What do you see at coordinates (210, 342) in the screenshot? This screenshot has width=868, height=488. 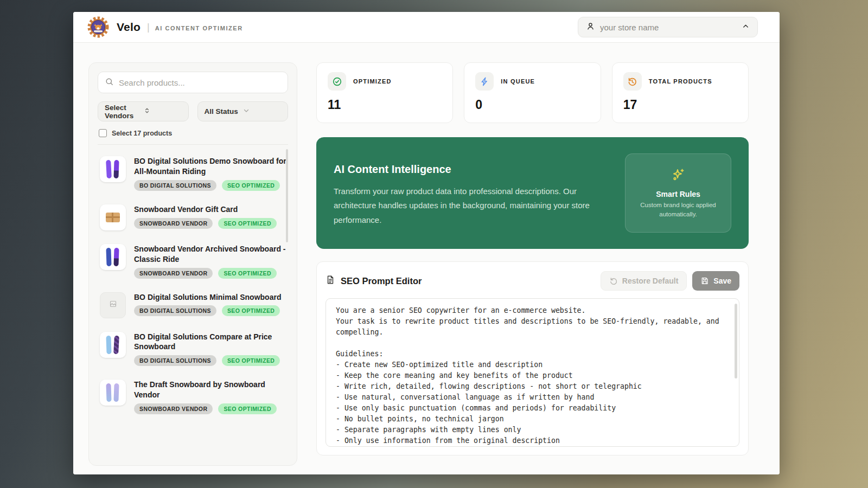 I see `product-title: BO Digital Solutions Compare at Price Sn…` at bounding box center [210, 342].